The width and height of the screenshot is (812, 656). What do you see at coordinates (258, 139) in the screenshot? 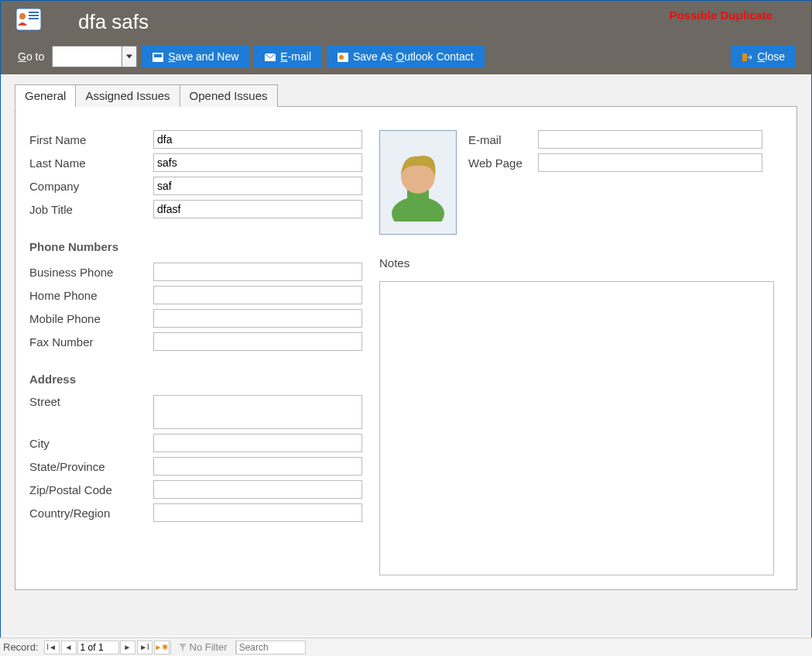
I see `first-name-input` at bounding box center [258, 139].